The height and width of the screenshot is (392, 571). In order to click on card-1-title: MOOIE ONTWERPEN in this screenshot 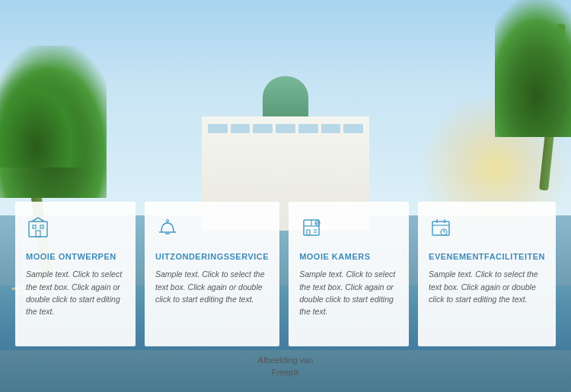, I will do `click(75, 257)`.